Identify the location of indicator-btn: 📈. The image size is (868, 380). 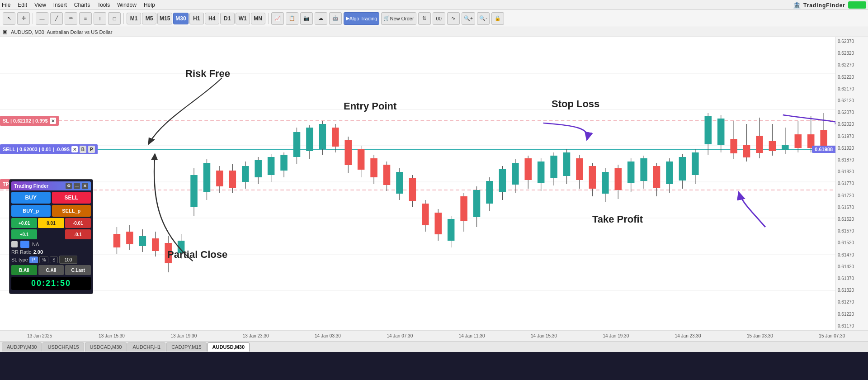
(278, 19).